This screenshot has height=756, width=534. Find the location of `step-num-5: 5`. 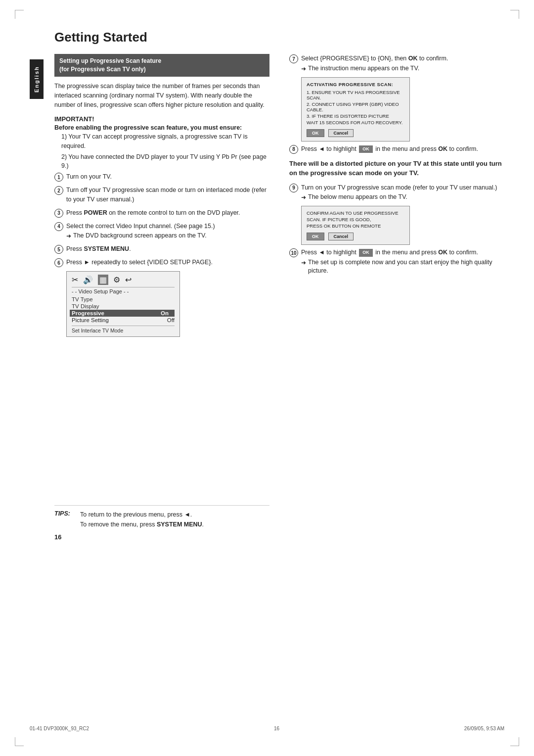

step-num-5: 5 is located at coordinates (59, 249).